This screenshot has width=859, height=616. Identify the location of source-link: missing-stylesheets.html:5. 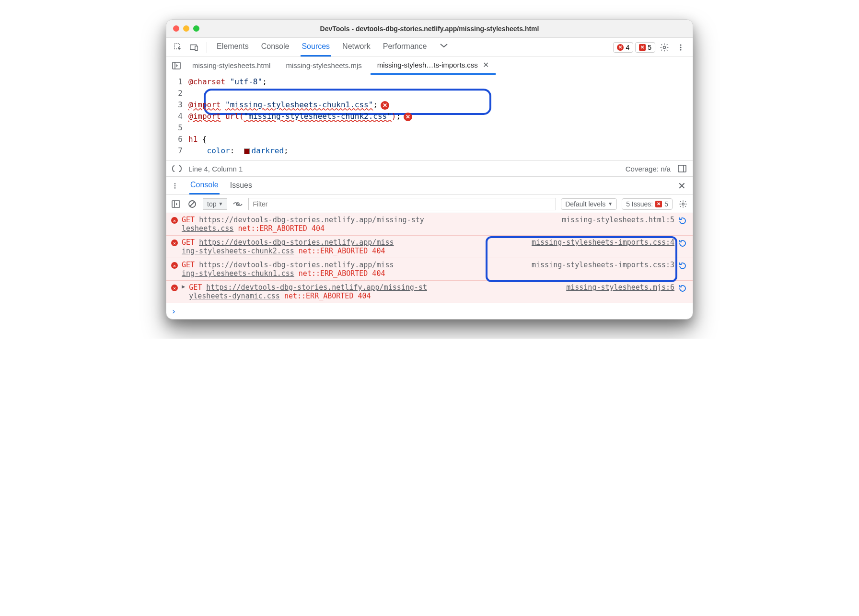
(618, 220).